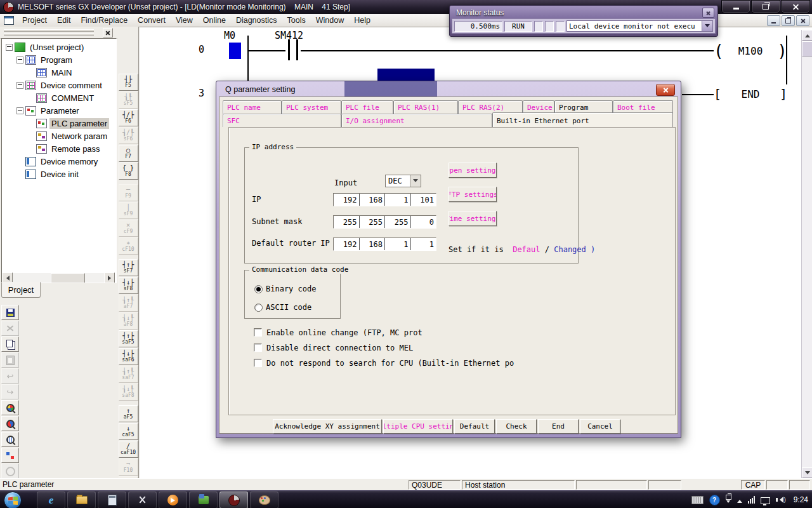 Image resolution: width=812 pixels, height=508 pixels. I want to click on dialog-action-button: Cancel, so click(600, 427).